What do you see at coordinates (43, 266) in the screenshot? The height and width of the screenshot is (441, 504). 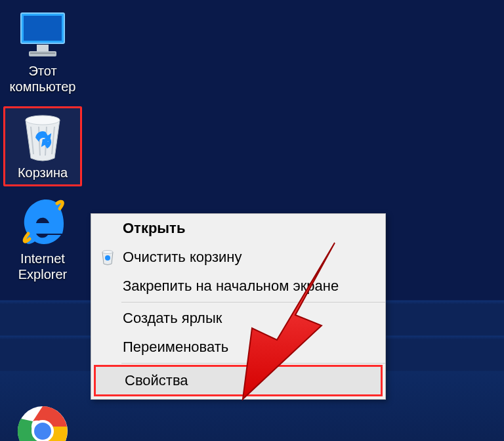 I see `desktop-icon-label: Internet Explorer` at bounding box center [43, 266].